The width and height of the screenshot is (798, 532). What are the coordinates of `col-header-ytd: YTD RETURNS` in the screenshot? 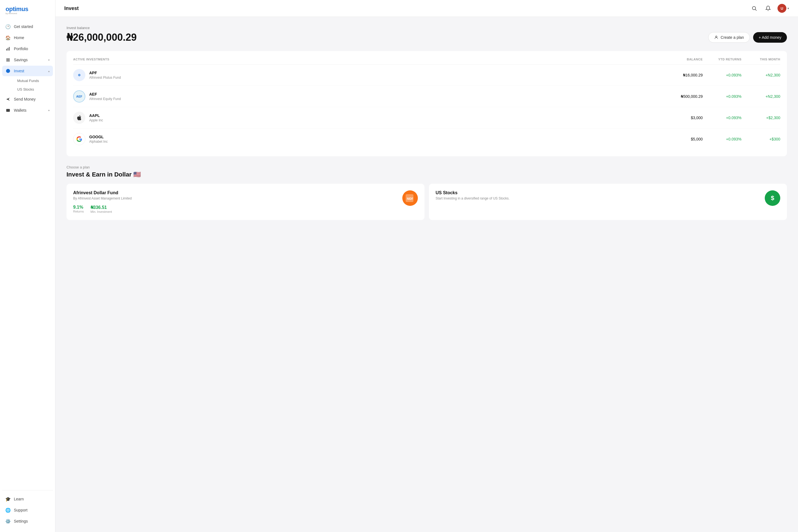 It's located at (722, 59).